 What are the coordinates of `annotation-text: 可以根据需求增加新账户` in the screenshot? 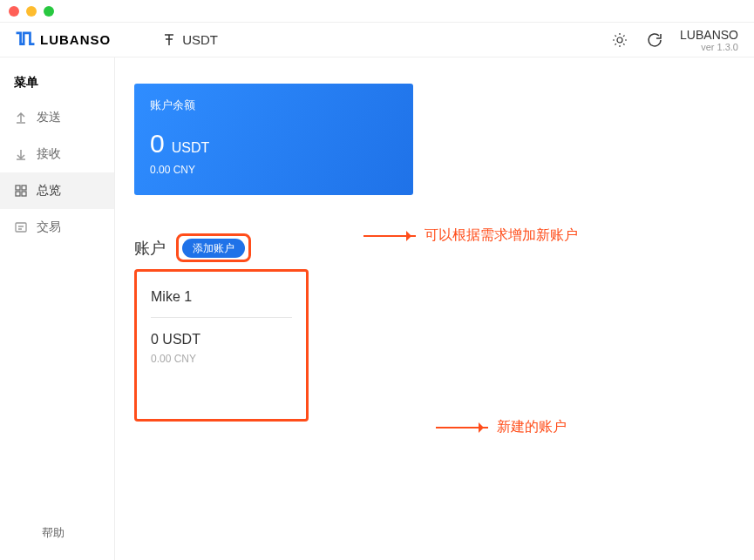 It's located at (501, 235).